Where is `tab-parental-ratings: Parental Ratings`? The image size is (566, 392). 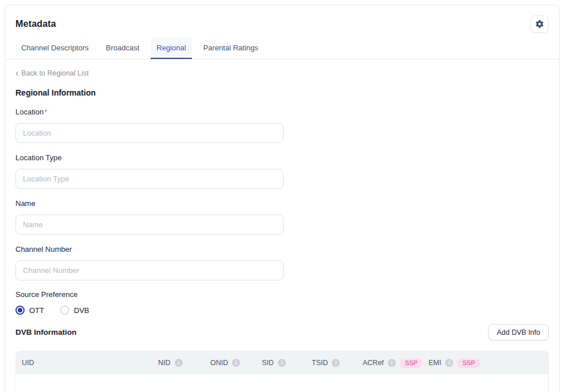
tab-parental-ratings: Parental Ratings is located at coordinates (231, 48).